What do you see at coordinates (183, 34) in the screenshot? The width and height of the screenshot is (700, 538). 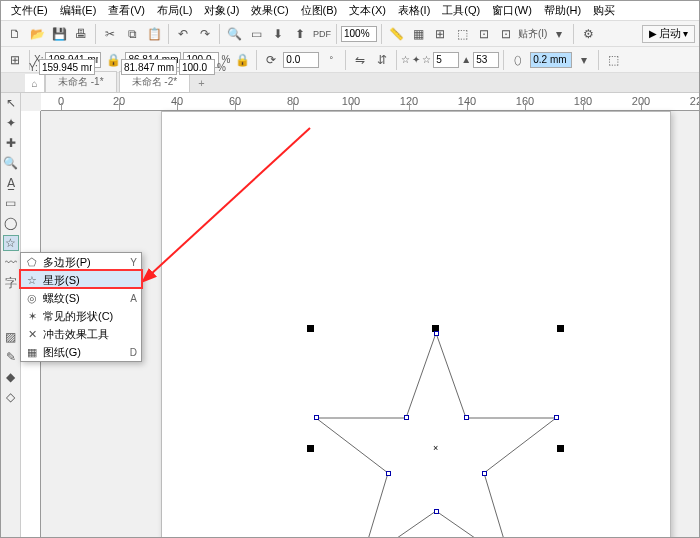 I see `undo-icon: ↶` at bounding box center [183, 34].